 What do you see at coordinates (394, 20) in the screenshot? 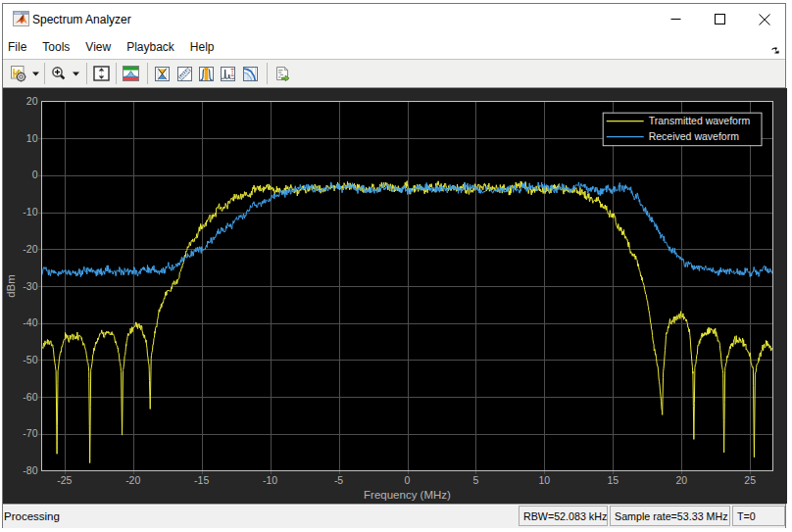
I see `title-bar: Spectrum Analyzer` at bounding box center [394, 20].